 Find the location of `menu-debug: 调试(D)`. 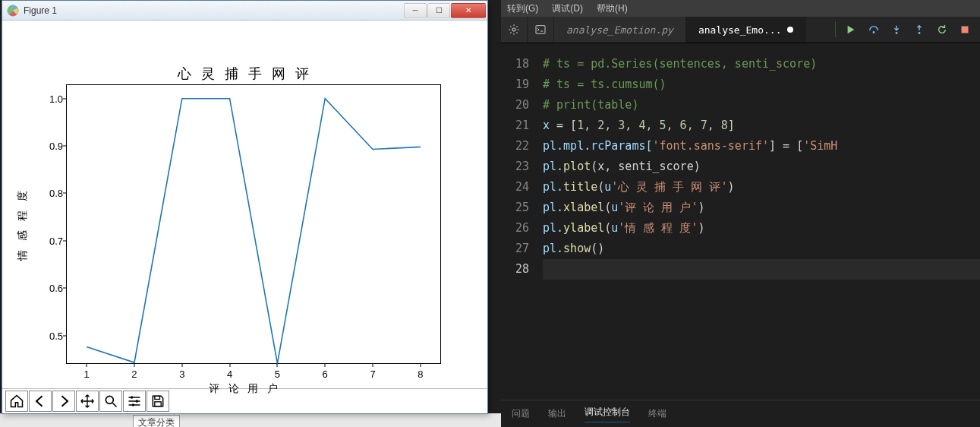

menu-debug: 调试(D) is located at coordinates (568, 9).